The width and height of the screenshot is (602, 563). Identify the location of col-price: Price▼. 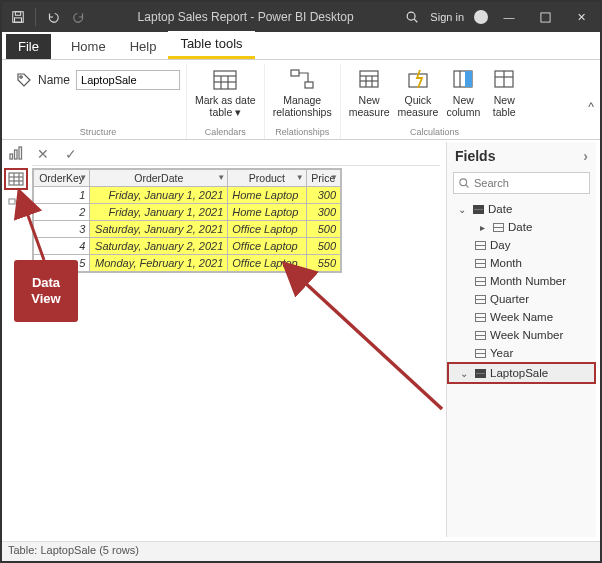
(323, 178).